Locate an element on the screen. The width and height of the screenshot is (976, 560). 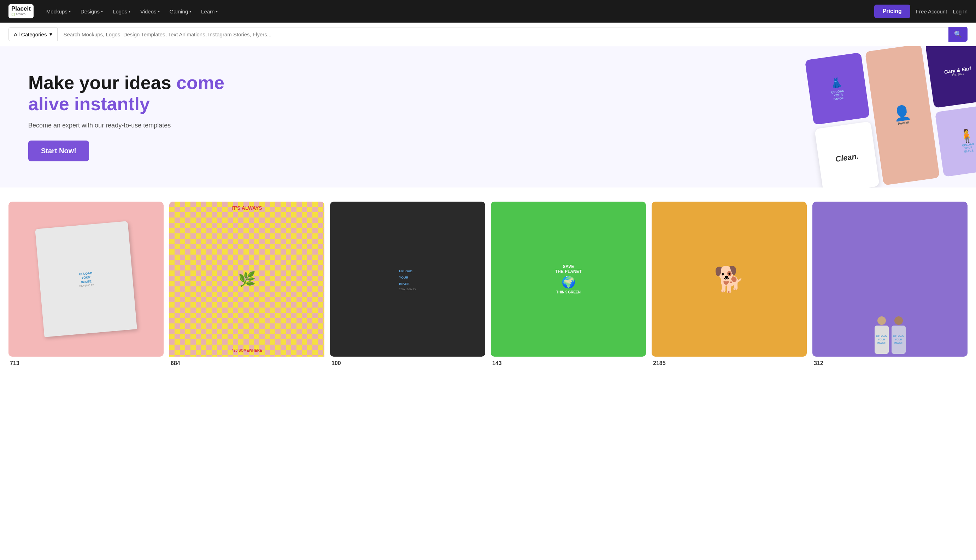
nav-learn: Learn ▾ is located at coordinates (209, 12).